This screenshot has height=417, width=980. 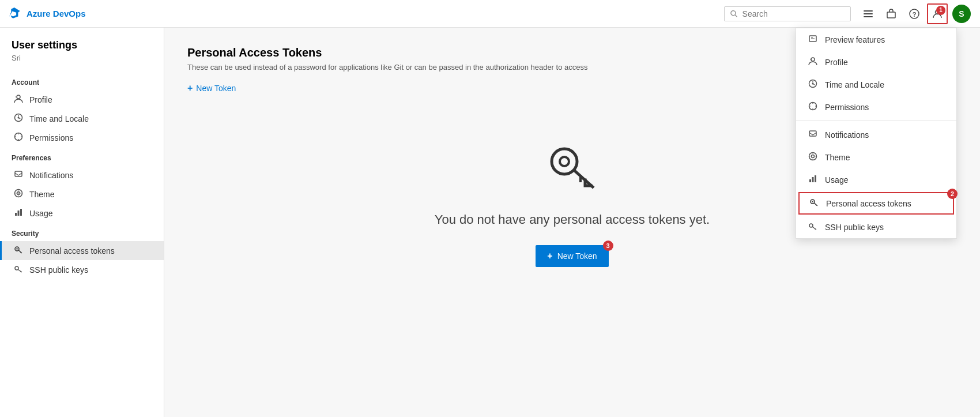 I want to click on brand: Azure DevOps, so click(x=47, y=14).